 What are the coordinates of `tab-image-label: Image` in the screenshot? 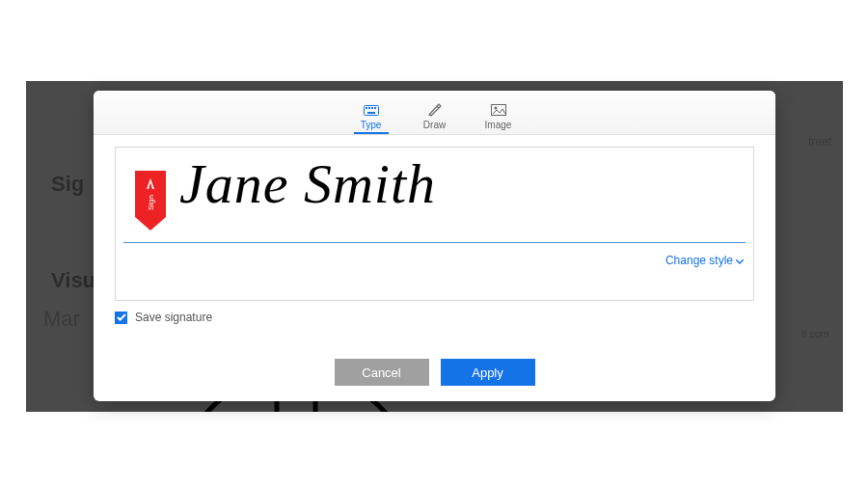 It's located at (499, 125).